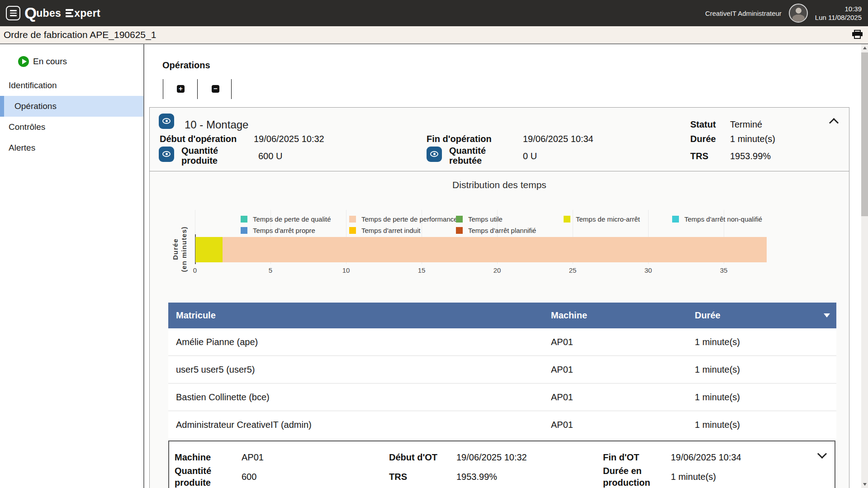 The image size is (868, 488). What do you see at coordinates (631, 477) in the screenshot?
I see `duree-production-label: Durée en production` at bounding box center [631, 477].